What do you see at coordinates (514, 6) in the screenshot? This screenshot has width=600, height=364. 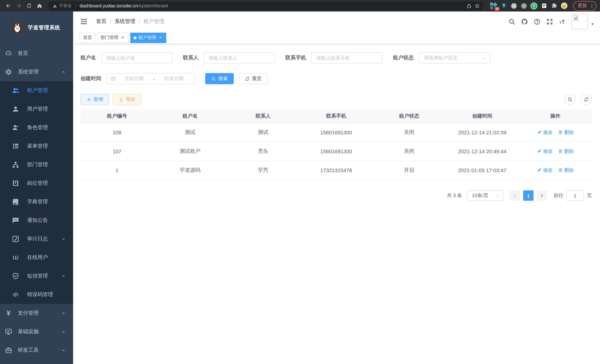 I see `extension-command-button` at bounding box center [514, 6].